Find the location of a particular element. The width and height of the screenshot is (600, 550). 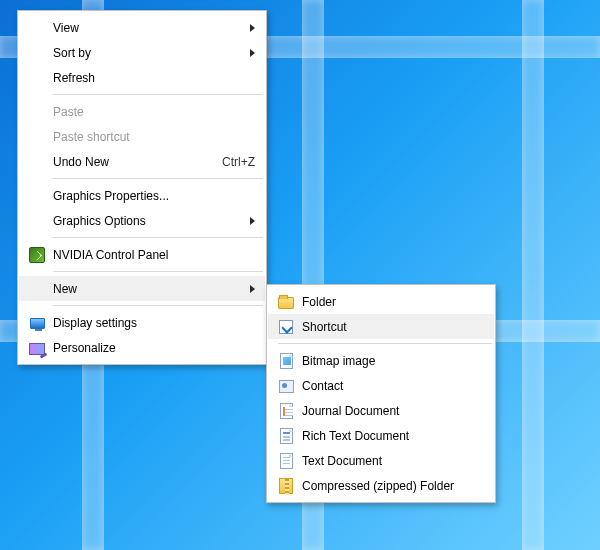

text-icon is located at coordinates (286, 461).